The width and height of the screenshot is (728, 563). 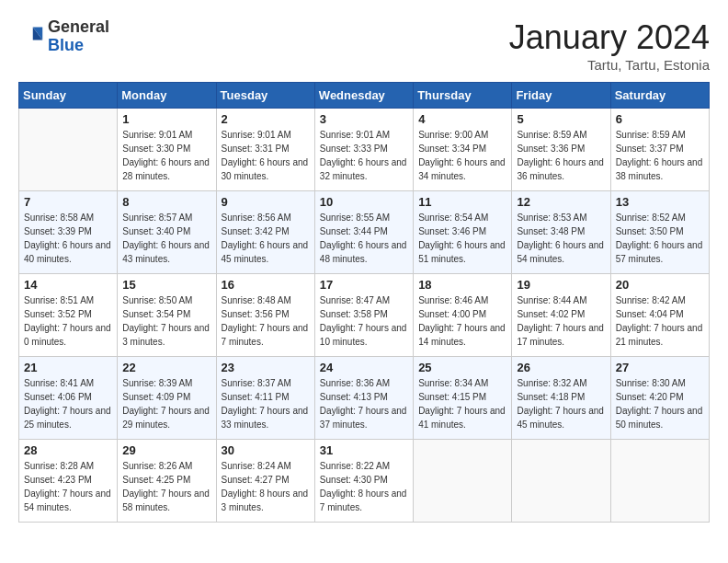 I want to click on day-info: Sunrise: 8:36 AMSunset: 4:13 PMDaylight:…, so click(x=364, y=404).